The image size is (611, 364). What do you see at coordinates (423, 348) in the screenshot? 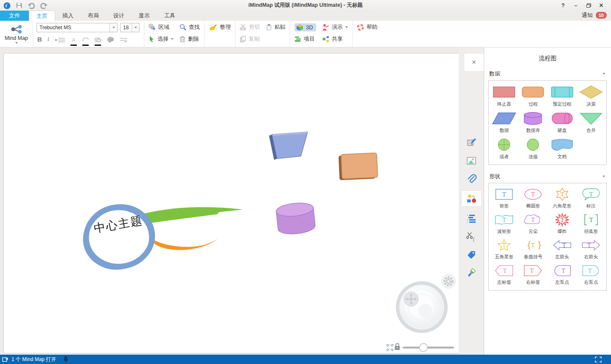
I see `zoom-slider-handle` at bounding box center [423, 348].